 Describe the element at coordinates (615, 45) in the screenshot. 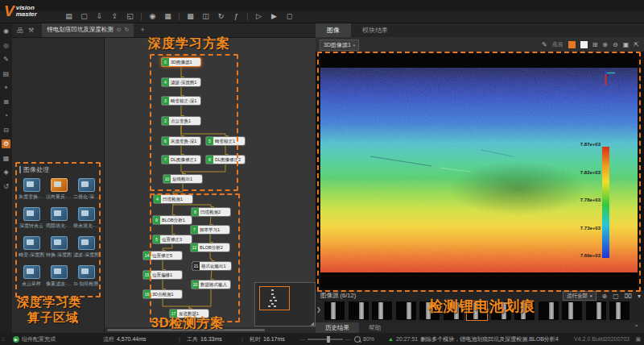

I see `zoom-out-icon: ⊖` at that location.